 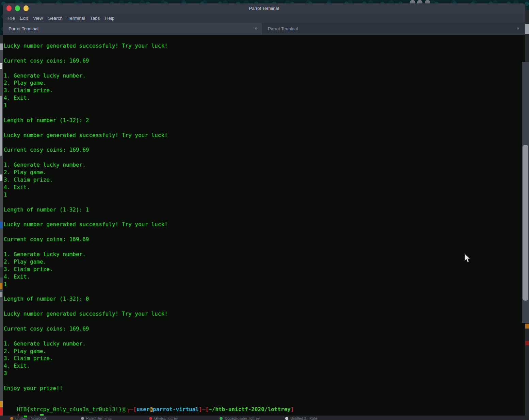 I want to click on terminal-menu-item: File, so click(x=11, y=18).